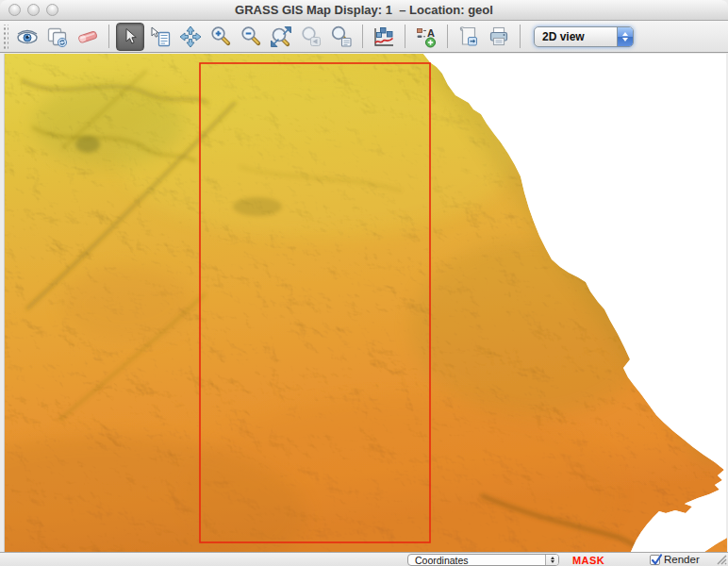  I want to click on pointer-tool-button, so click(130, 37).